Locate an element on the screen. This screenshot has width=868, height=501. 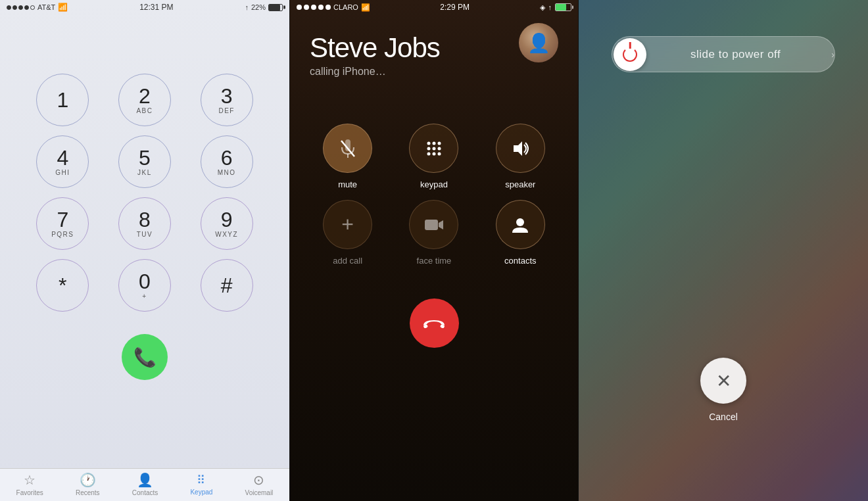
status-bar-call: CLARO 📶 2:29 PM ◈ ↑ is located at coordinates (434, 7).